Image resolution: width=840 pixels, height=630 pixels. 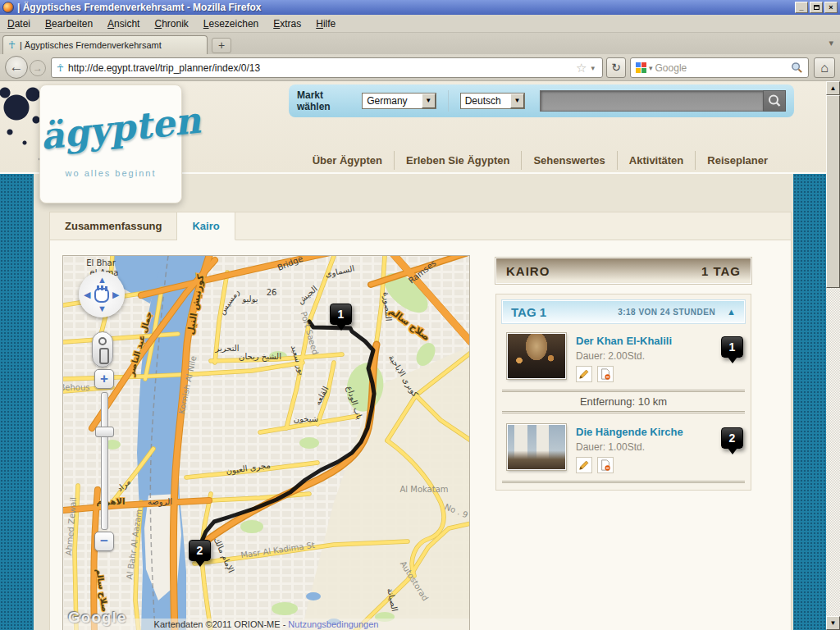 I want to click on nav-reiseplaner: Reiseplaner, so click(x=737, y=161).